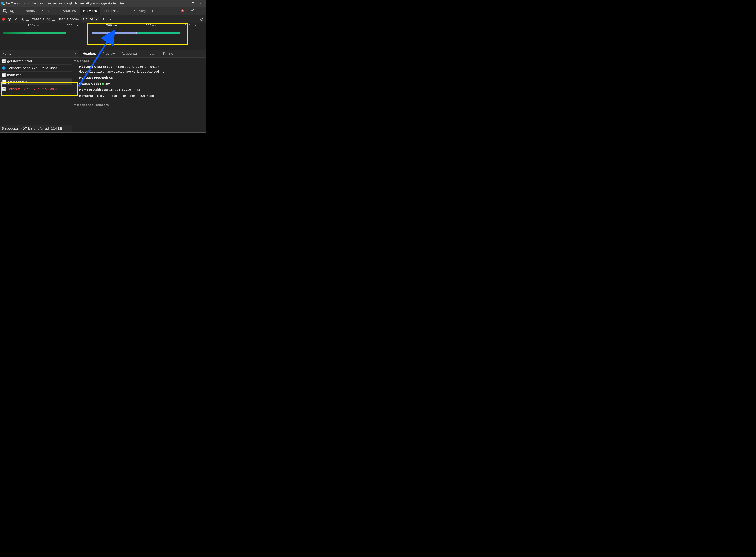 This screenshot has width=756, height=557. I want to click on edge-app-icon, so click(3, 3).